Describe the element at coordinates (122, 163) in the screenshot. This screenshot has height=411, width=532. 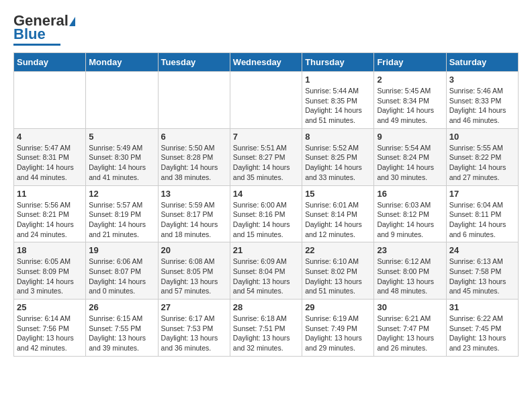
I see `day-detail: Sunrise: 5:49 AM Sunset: 8:30 PM Dayligh…` at that location.